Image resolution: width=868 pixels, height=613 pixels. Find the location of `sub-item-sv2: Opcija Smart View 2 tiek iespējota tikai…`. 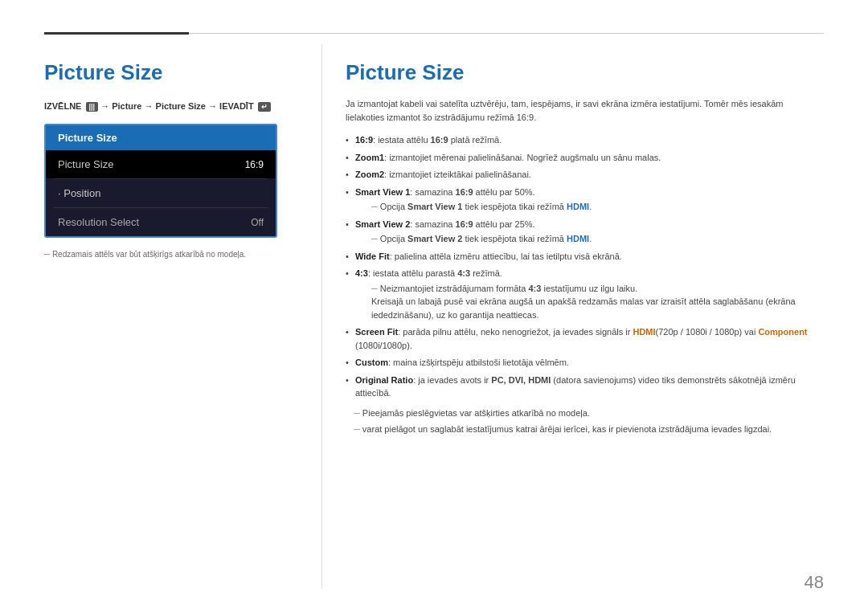

sub-item-sv2: Opcija Smart View 2 tiek iespējota tikai… is located at coordinates (590, 239).